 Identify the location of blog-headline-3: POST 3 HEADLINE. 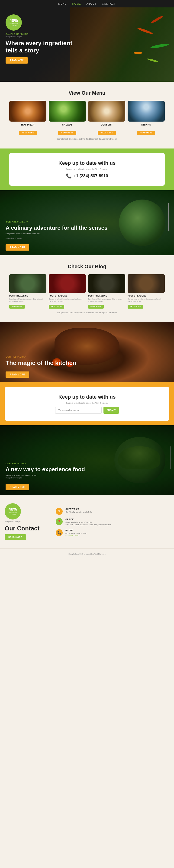
(146, 296).